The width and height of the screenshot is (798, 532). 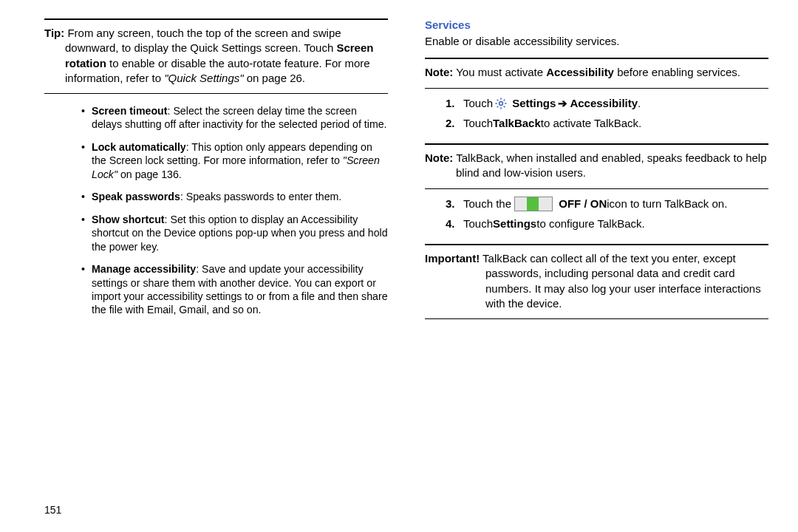 I want to click on list-item: 1. Touch Settings ➔ Accessibility., so click(x=543, y=103).